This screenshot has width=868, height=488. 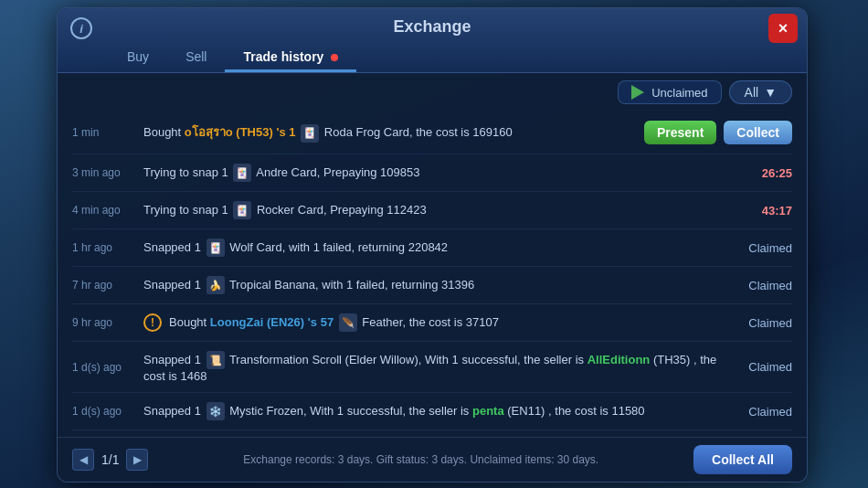 I want to click on dialog-title: Exchange, so click(x=432, y=29).